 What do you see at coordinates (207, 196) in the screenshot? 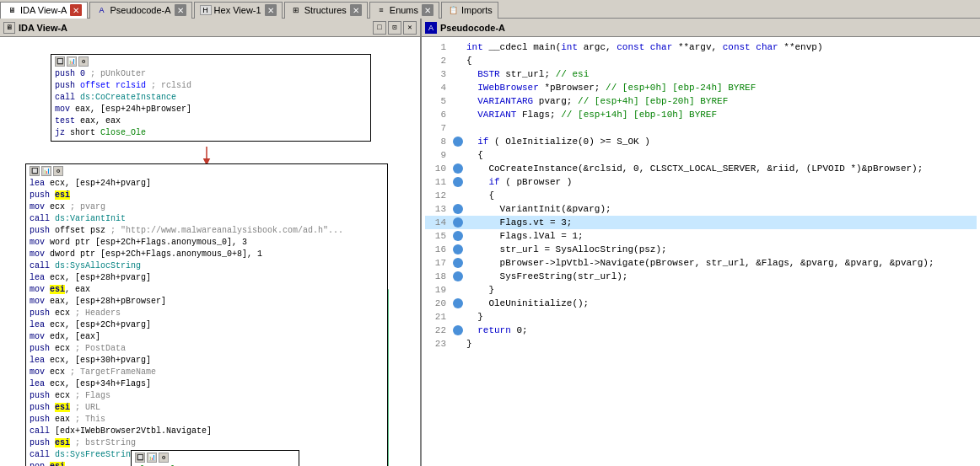
I see `code-line: push esi` at bounding box center [207, 196].